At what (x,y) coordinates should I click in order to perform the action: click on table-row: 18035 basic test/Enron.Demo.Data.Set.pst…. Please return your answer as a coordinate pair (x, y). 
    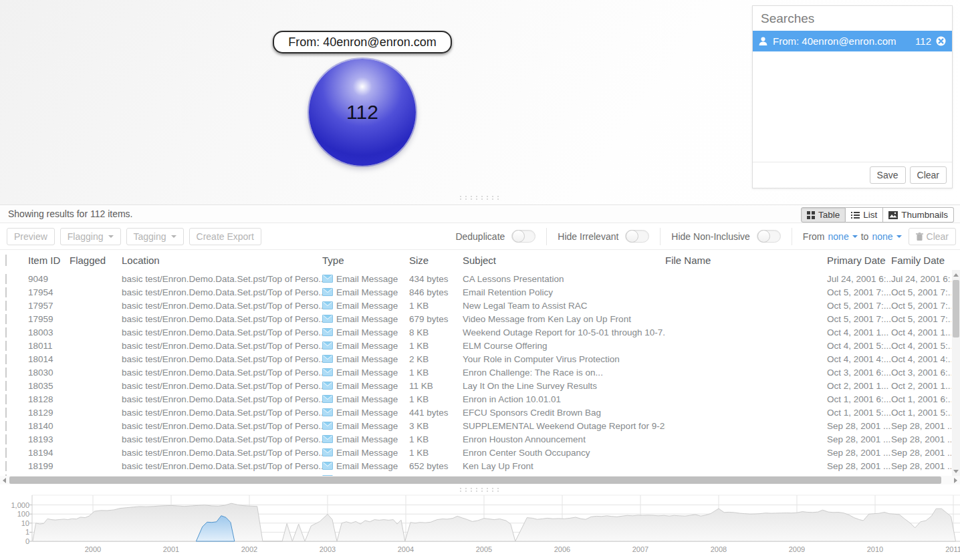
    Looking at the image, I should click on (476, 386).